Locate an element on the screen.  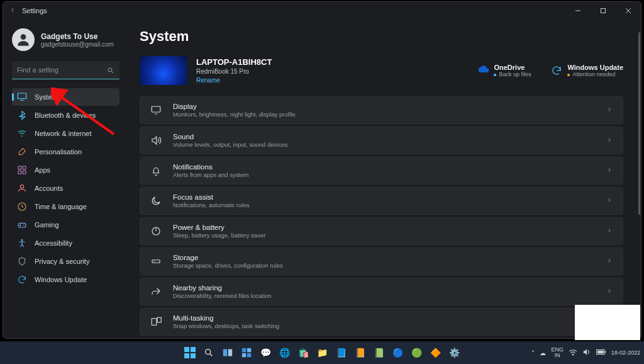
update-title: Windows Update is located at coordinates (595, 67).